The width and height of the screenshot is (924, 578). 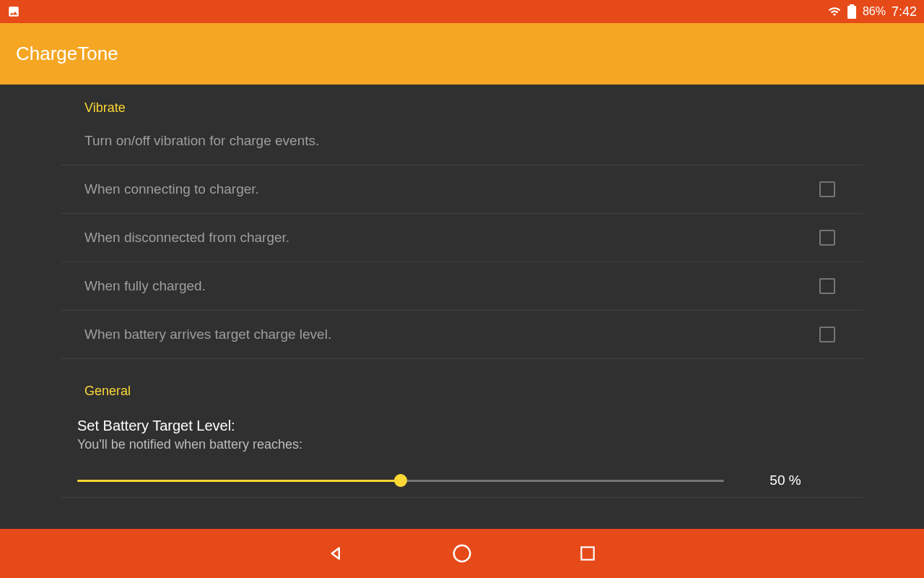 I want to click on back-button, so click(x=336, y=553).